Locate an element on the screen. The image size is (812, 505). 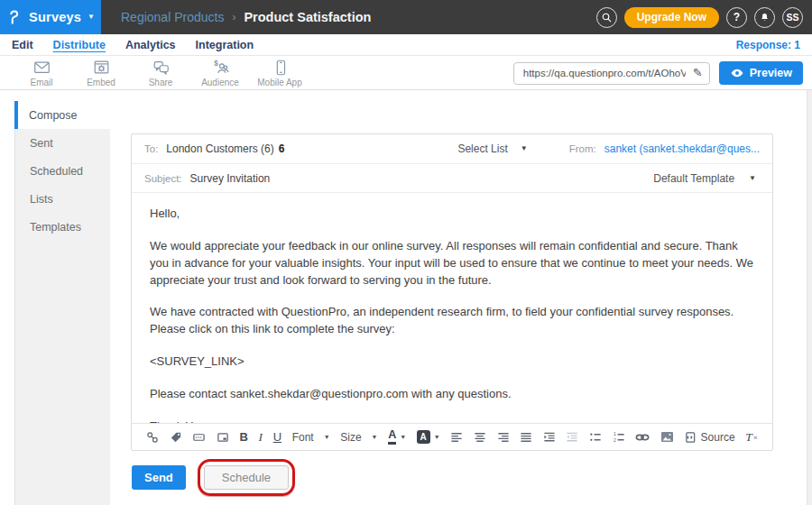
increase-indent-button is located at coordinates (549, 437).